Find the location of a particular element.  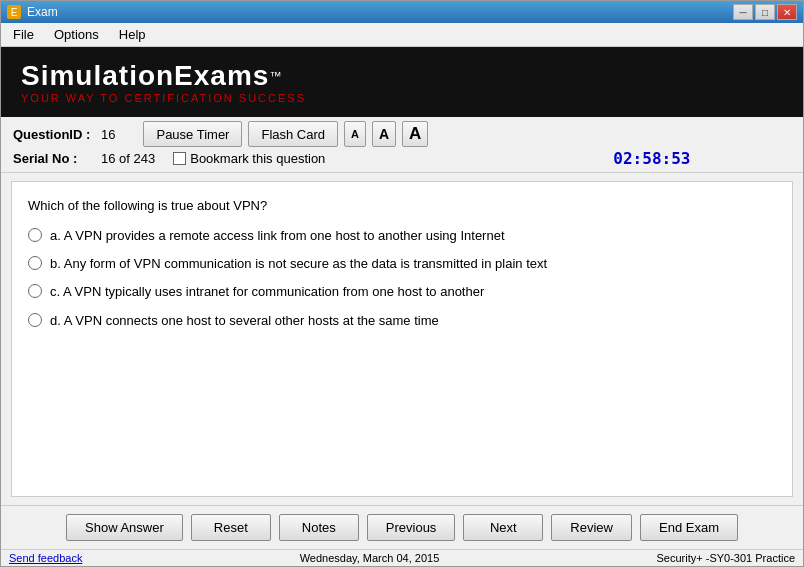

bookmark-checkbox is located at coordinates (180, 158).